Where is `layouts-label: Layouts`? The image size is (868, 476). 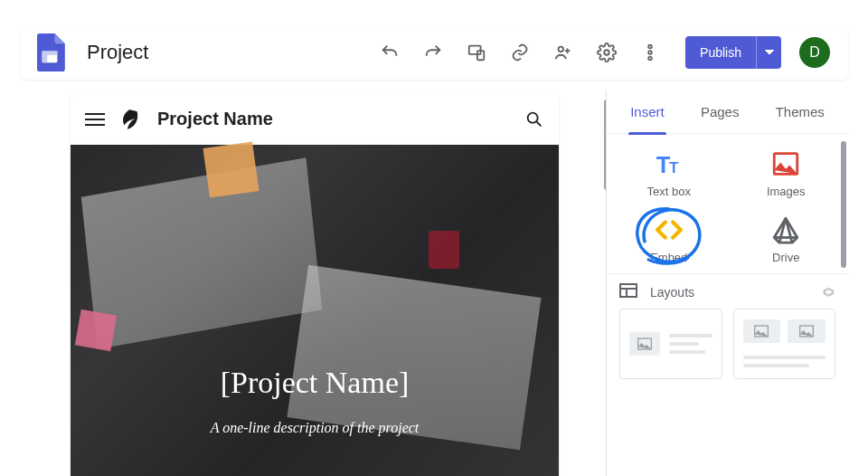
layouts-label: Layouts is located at coordinates (673, 292).